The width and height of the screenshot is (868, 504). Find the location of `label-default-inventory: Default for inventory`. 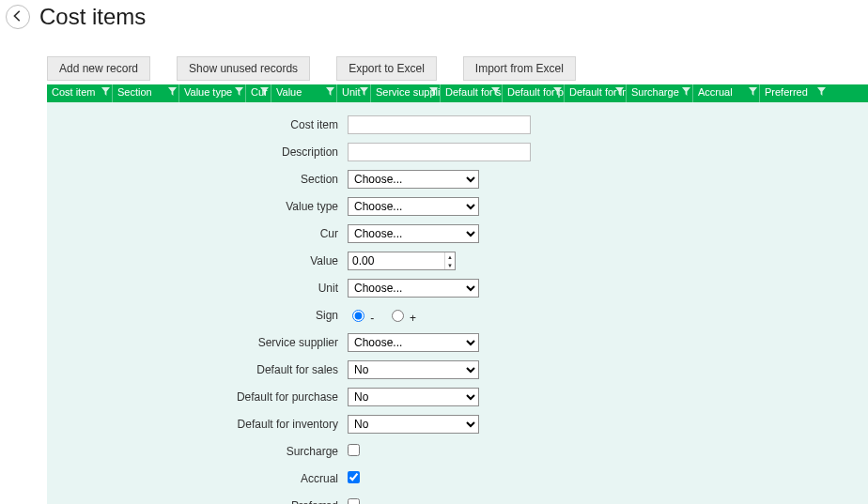

label-default-inventory: Default for inventory is located at coordinates (207, 424).